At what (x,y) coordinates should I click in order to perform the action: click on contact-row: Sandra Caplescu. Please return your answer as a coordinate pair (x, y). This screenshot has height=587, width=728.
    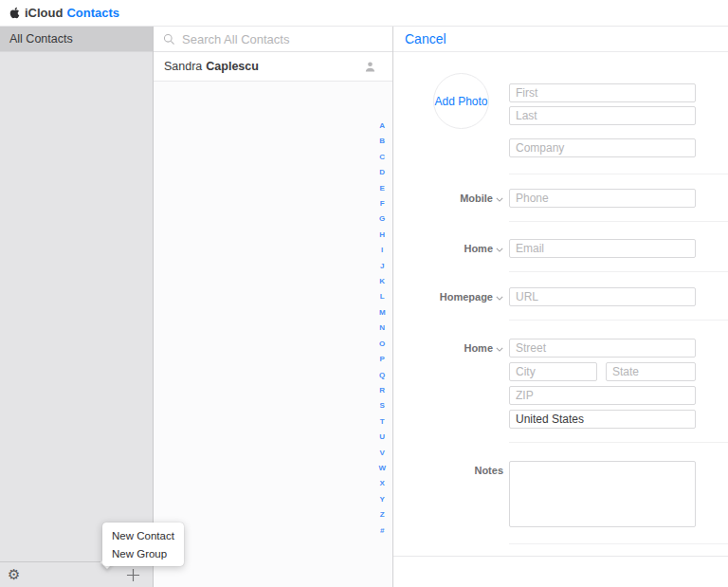
    Looking at the image, I should click on (273, 66).